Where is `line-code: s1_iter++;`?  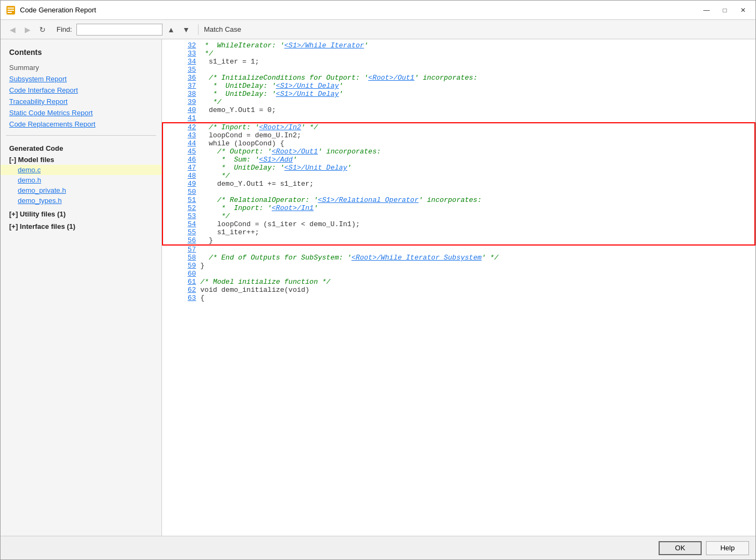
line-code: s1_iter++; is located at coordinates (477, 233).